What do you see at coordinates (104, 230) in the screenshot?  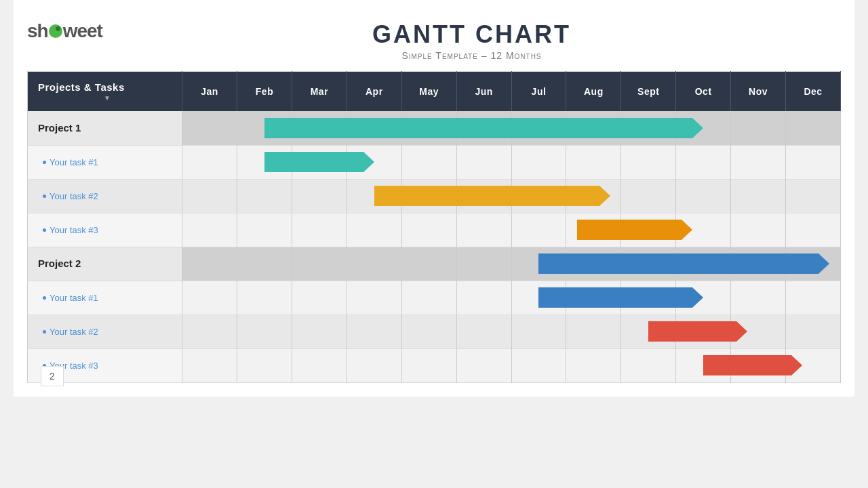 I see `task-label: Your task #3` at bounding box center [104, 230].